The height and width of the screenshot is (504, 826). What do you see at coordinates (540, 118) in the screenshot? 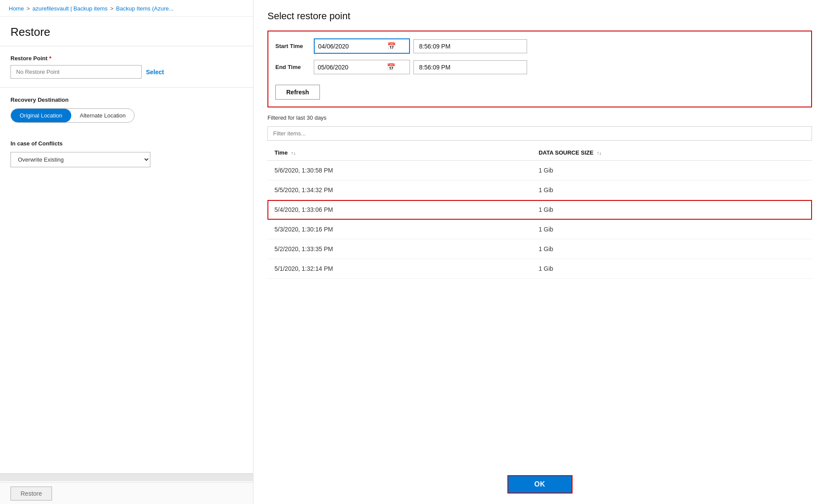
I see `filter-info: Filtered for last 30 days` at bounding box center [540, 118].